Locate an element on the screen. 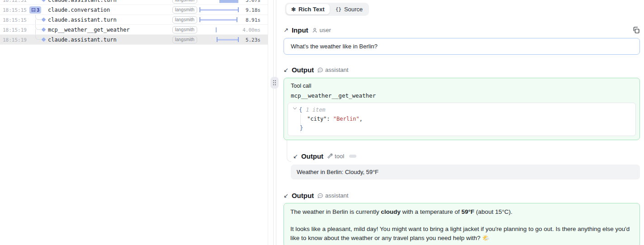 The image size is (644, 245). row-duration: 4.00ms is located at coordinates (251, 30).